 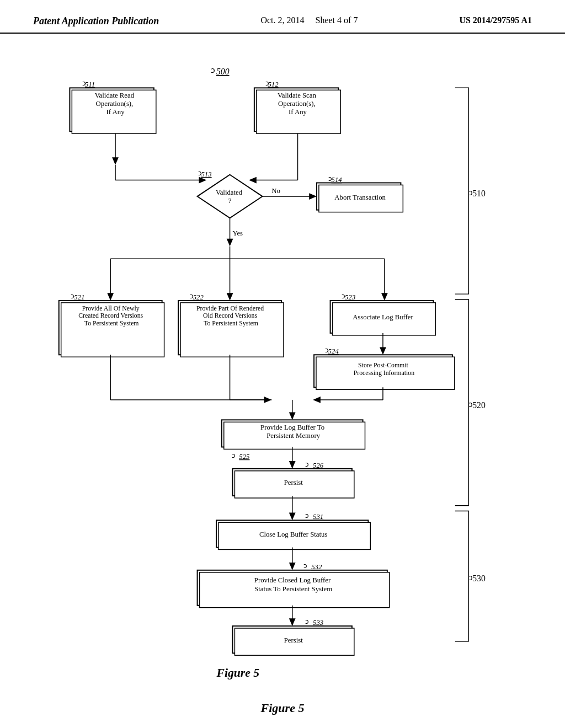 What do you see at coordinates (318, 517) in the screenshot?
I see `svg-text: 531` at bounding box center [318, 517].